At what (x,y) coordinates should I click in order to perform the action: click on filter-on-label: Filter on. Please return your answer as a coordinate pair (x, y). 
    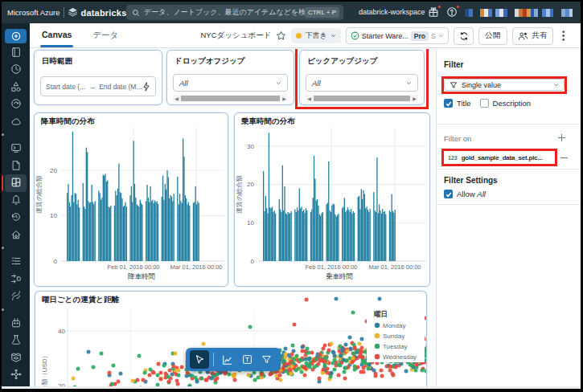
    Looking at the image, I should click on (458, 138).